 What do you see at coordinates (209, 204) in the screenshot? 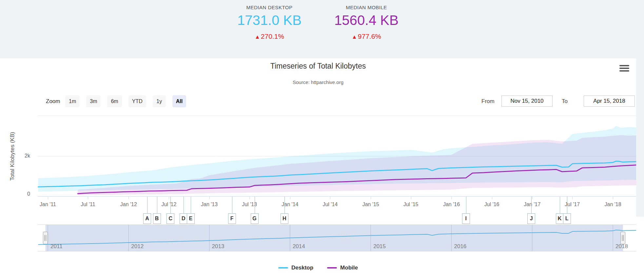
I see `x-tick-label: Jan '13` at bounding box center [209, 204].